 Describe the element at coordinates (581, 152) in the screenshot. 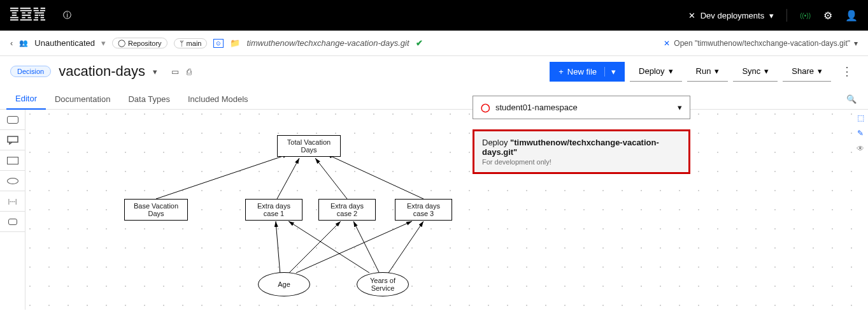

I see `deploy-item: Deploy "timwuthenow/techxchange-vacation…` at that location.